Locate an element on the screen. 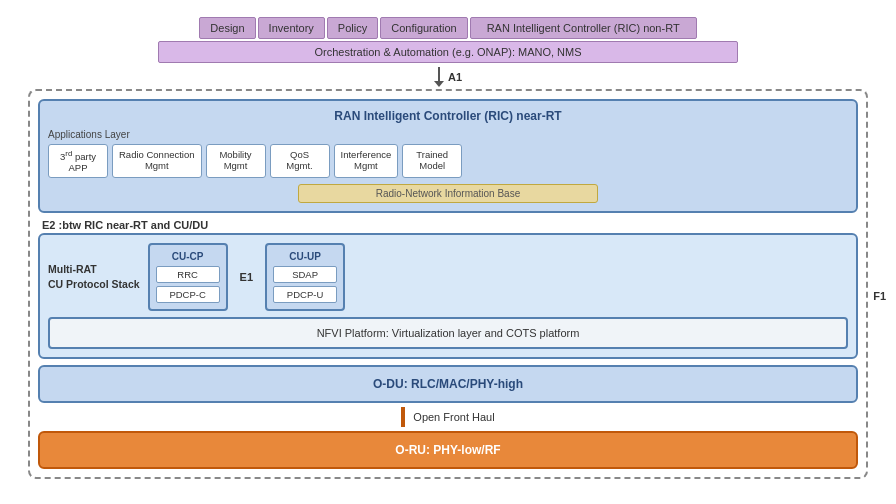  cu-up-box: CU-UP SDAP PDCP-U is located at coordinates (305, 277).